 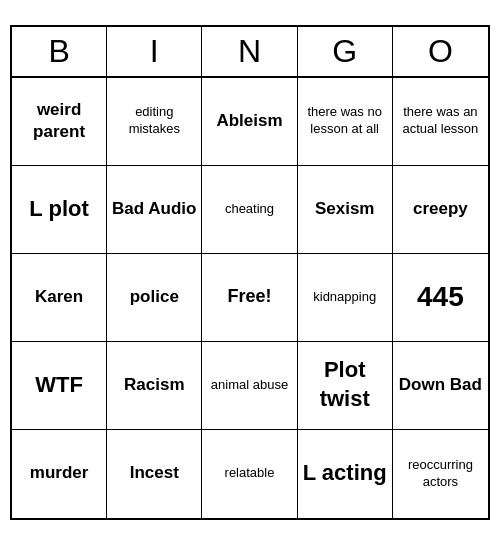 I want to click on bingo-cell-23: L acting, so click(x=346, y=474).